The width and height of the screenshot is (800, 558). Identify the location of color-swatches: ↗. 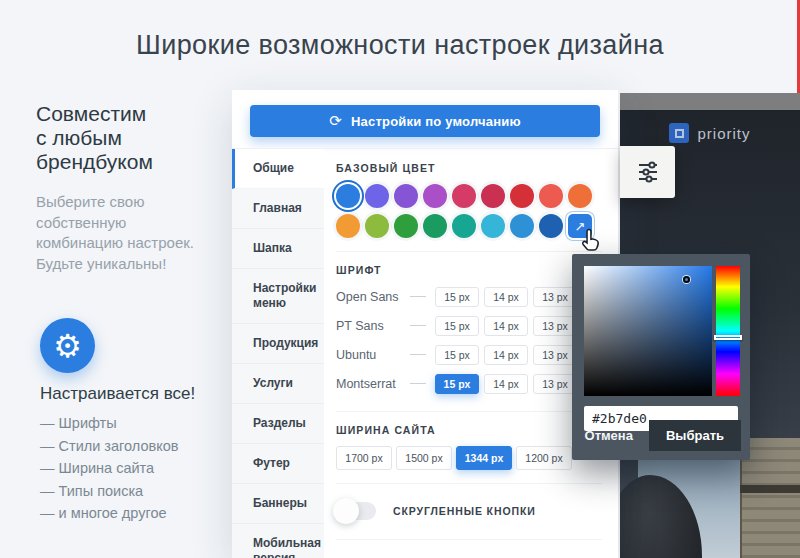
(469, 211).